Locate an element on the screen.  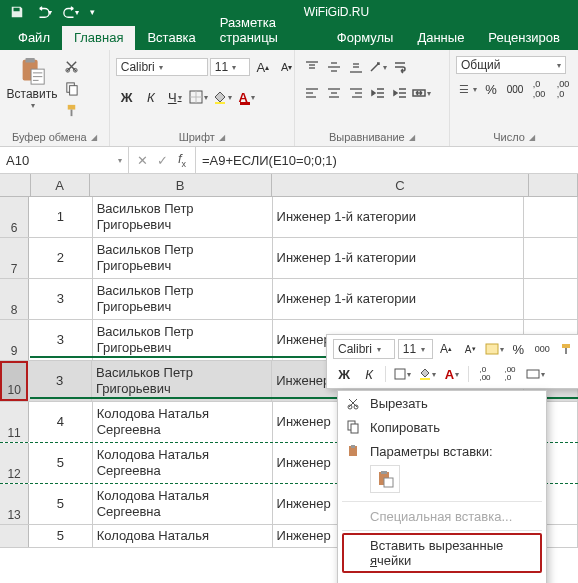
tab-review: Рецензиров is located at coordinates (524, 38).